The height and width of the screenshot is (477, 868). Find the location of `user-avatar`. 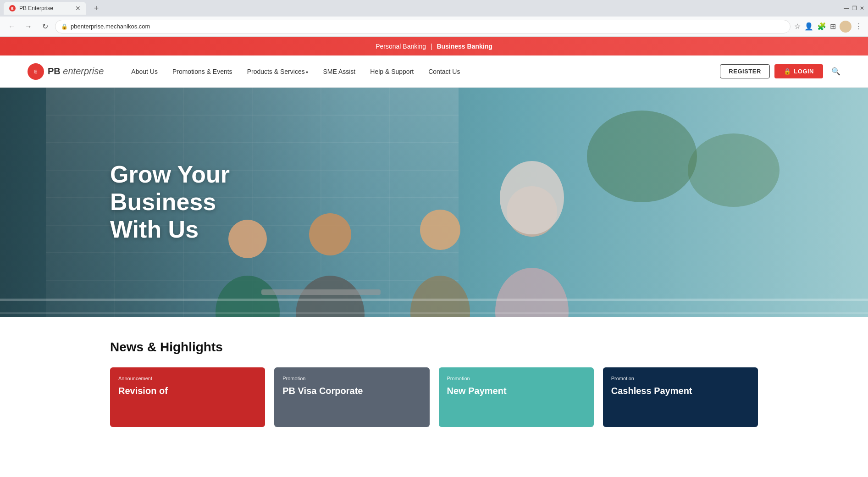

user-avatar is located at coordinates (846, 27).